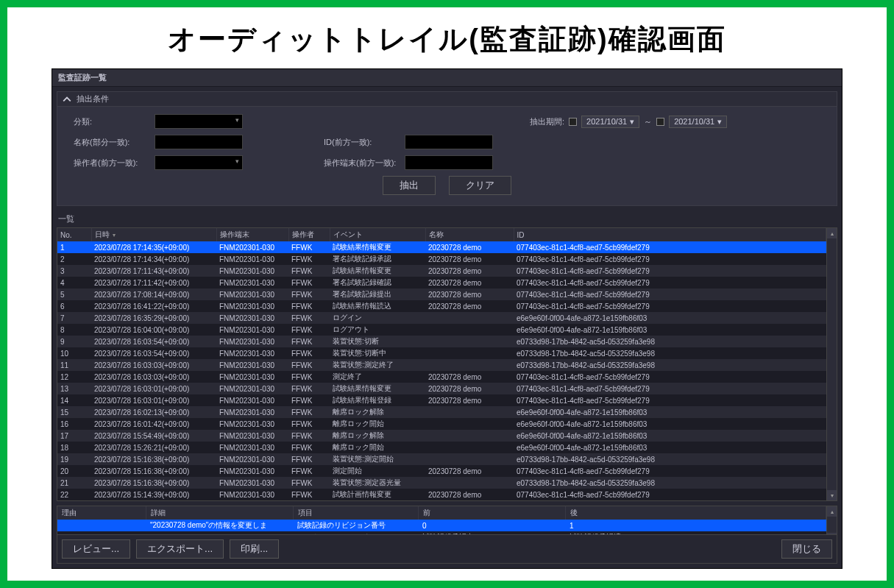 Image resolution: width=894 pixels, height=588 pixels. I want to click on window-titlebar: 監査証跡一覧, so click(447, 78).